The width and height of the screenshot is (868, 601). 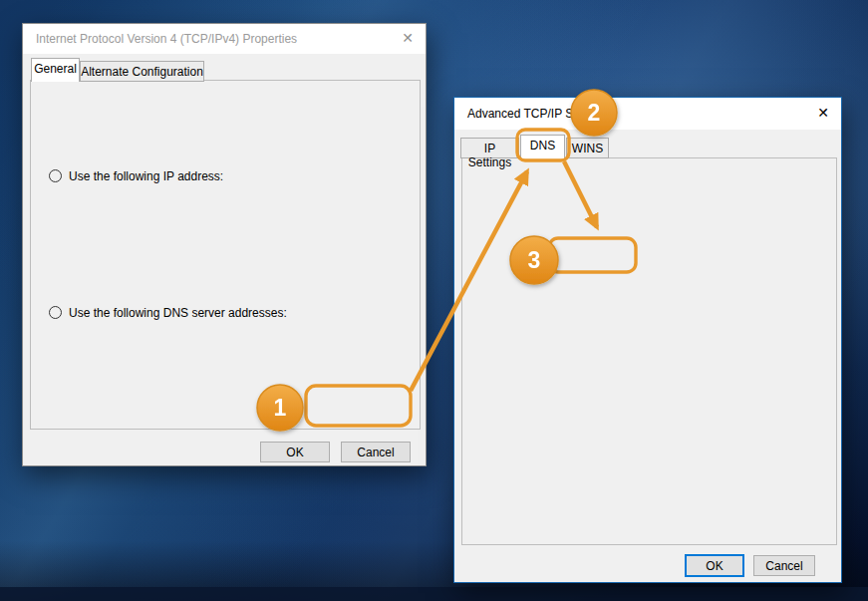 I want to click on dialog-title: Advanced TCP/IP Settings, so click(x=538, y=114).